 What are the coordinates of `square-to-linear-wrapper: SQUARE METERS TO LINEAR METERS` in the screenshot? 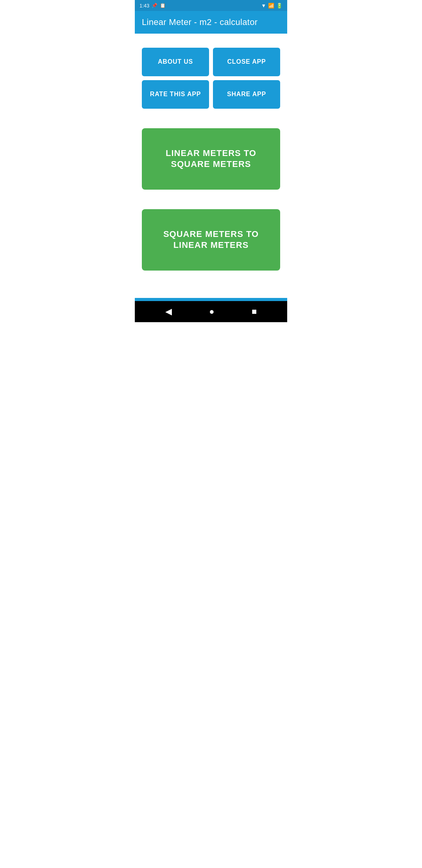 It's located at (211, 240).